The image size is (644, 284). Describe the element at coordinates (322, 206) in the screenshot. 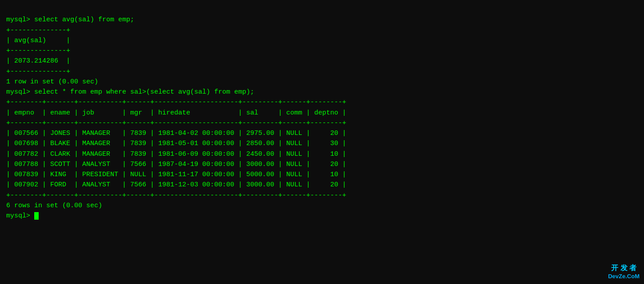

I see `terminal-line: 6 rows in set (0.00 sec)` at that location.